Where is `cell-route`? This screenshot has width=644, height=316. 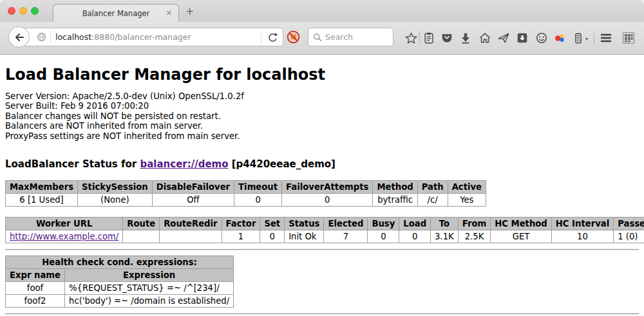
cell-route is located at coordinates (142, 237).